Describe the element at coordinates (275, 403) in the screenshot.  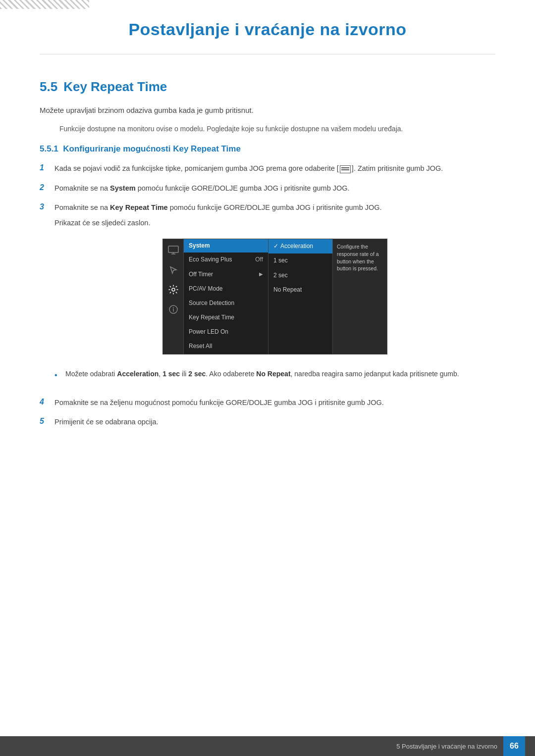
I see `step-4-content: Pomaknite se na željenu mogućnost pomoću…` at that location.